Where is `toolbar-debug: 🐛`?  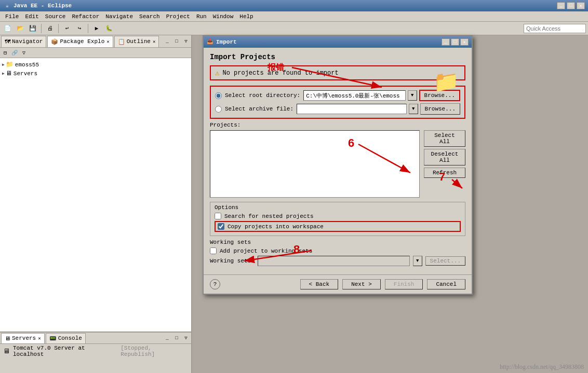
toolbar-debug: 🐛 is located at coordinates (109, 29).